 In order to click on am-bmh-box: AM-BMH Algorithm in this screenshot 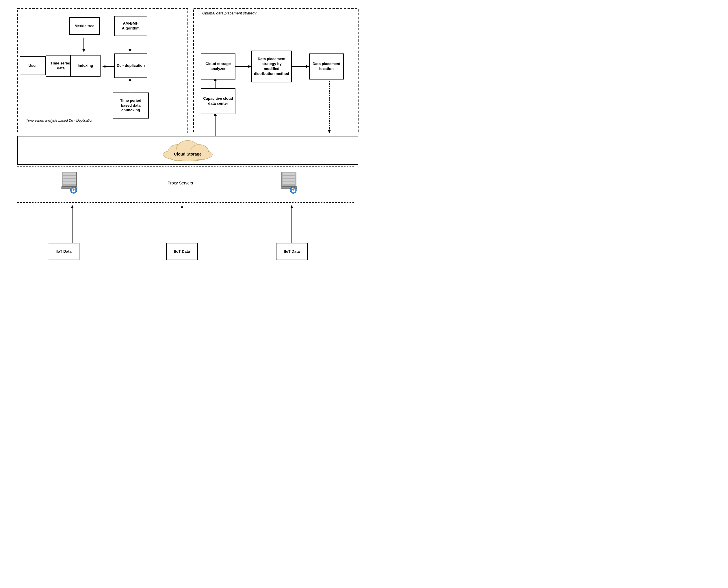, I will do `click(131, 26)`.